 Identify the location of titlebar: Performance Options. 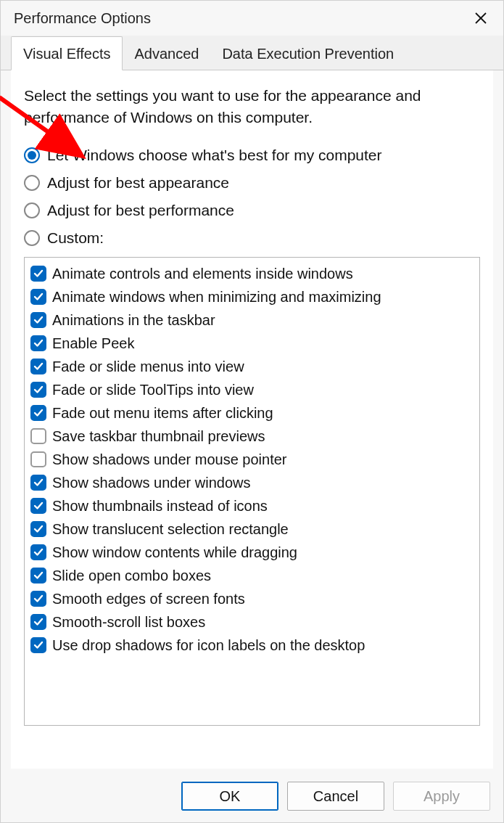
(252, 18).